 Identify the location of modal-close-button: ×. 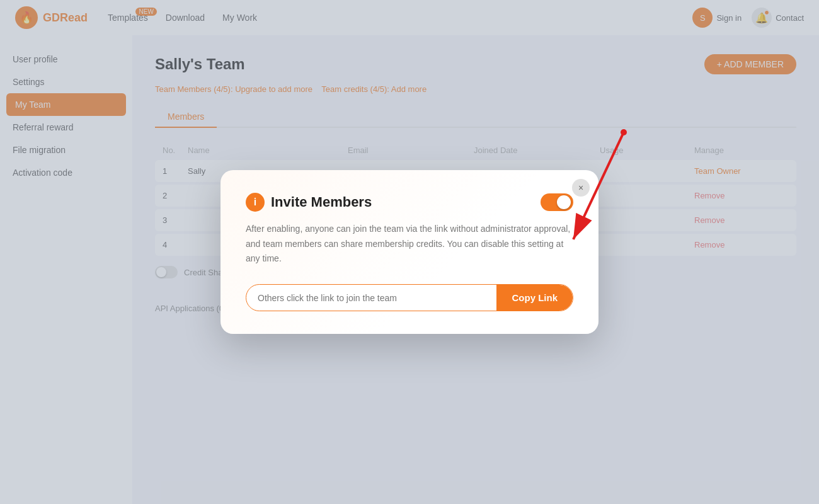
(581, 188).